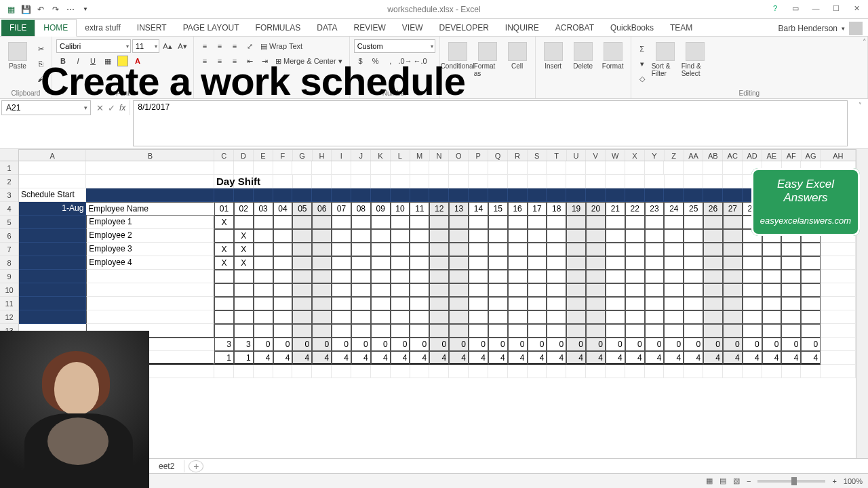 This screenshot has width=868, height=488. I want to click on col-header: T, so click(557, 155).